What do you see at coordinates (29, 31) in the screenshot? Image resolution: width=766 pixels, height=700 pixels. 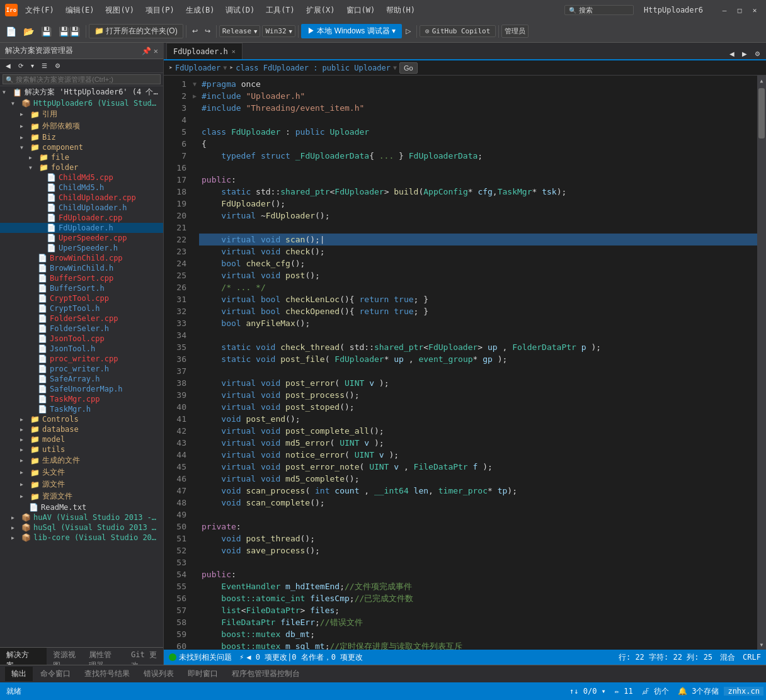 I see `open-btn: 📂` at bounding box center [29, 31].